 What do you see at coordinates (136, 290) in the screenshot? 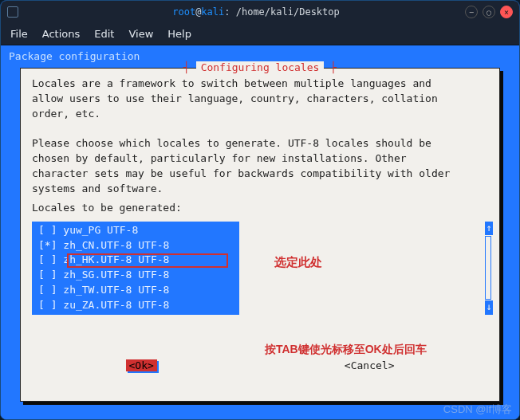
I see `list-item: [ ] zh_TW.UTF-8 UTF-8` at bounding box center [136, 290].